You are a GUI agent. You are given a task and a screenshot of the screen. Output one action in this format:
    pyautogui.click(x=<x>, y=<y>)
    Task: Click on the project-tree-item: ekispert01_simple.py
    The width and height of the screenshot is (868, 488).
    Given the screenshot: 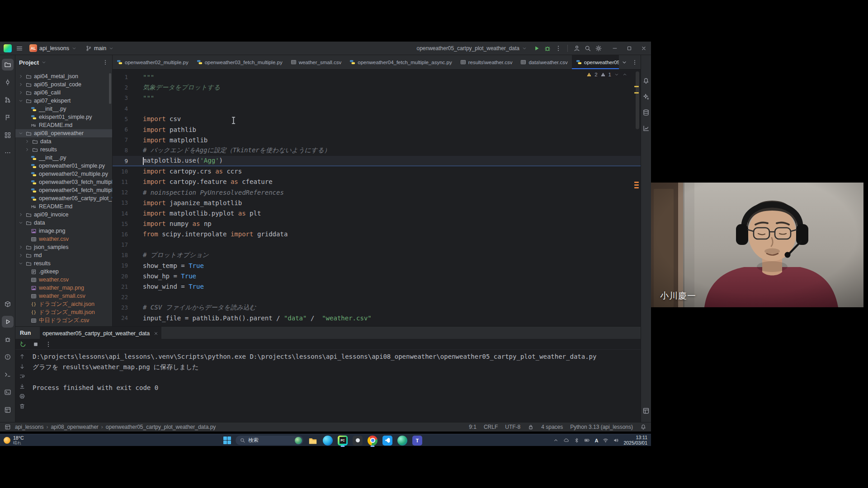 What is the action you would take?
    pyautogui.click(x=64, y=117)
    